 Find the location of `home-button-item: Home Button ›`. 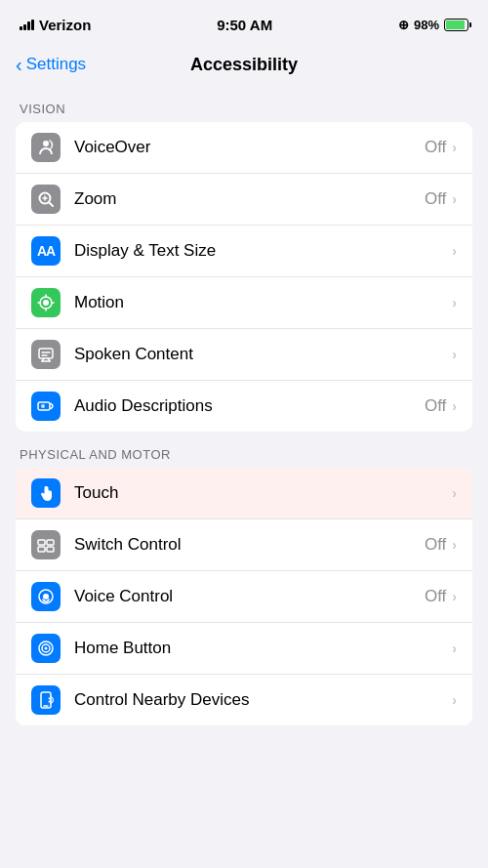

home-button-item: Home Button › is located at coordinates (244, 648).